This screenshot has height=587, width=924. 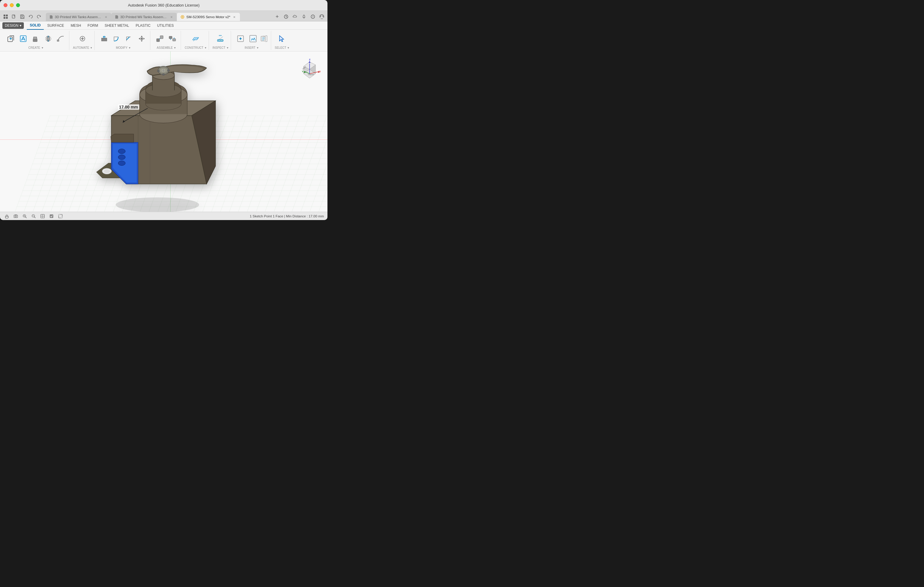 I want to click on zoom-fit-btn, so click(x=25, y=216).